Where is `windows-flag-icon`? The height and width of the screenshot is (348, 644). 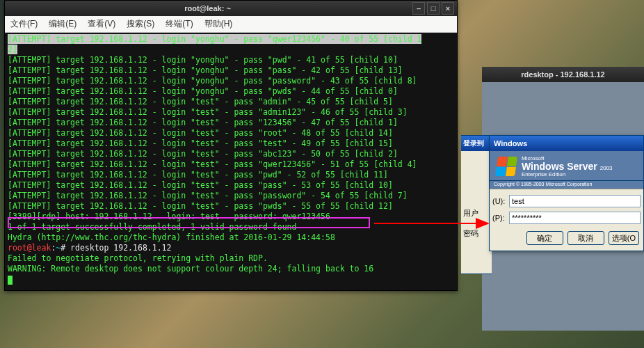 windows-flag-icon is located at coordinates (506, 166).